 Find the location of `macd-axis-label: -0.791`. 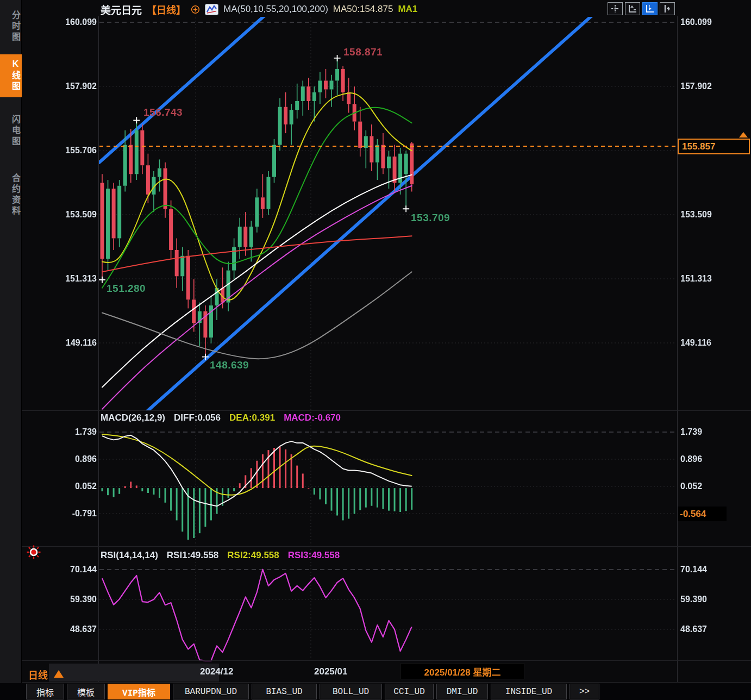

macd-axis-label: -0.791 is located at coordinates (61, 514).